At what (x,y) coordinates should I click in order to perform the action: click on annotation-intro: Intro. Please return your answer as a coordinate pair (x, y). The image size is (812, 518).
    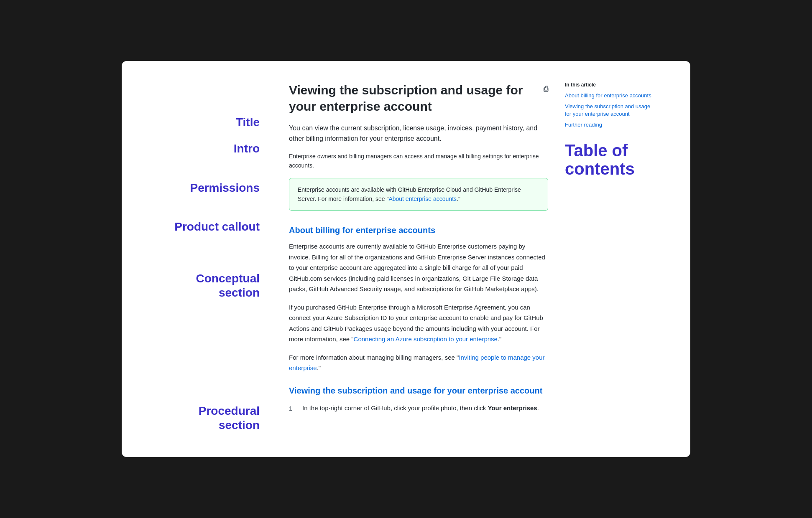
    Looking at the image, I should click on (205, 149).